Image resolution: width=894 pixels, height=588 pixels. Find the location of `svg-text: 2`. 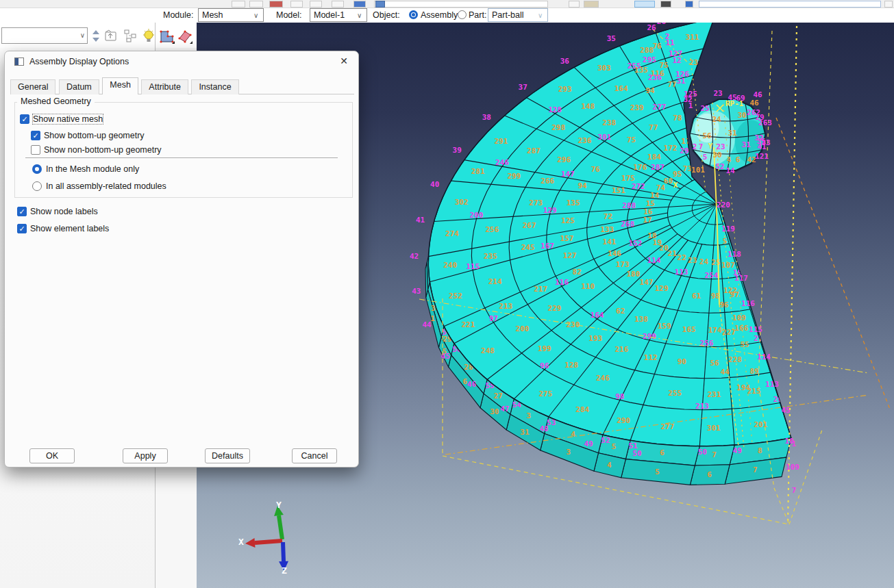

svg-text: 2 is located at coordinates (695, 146).